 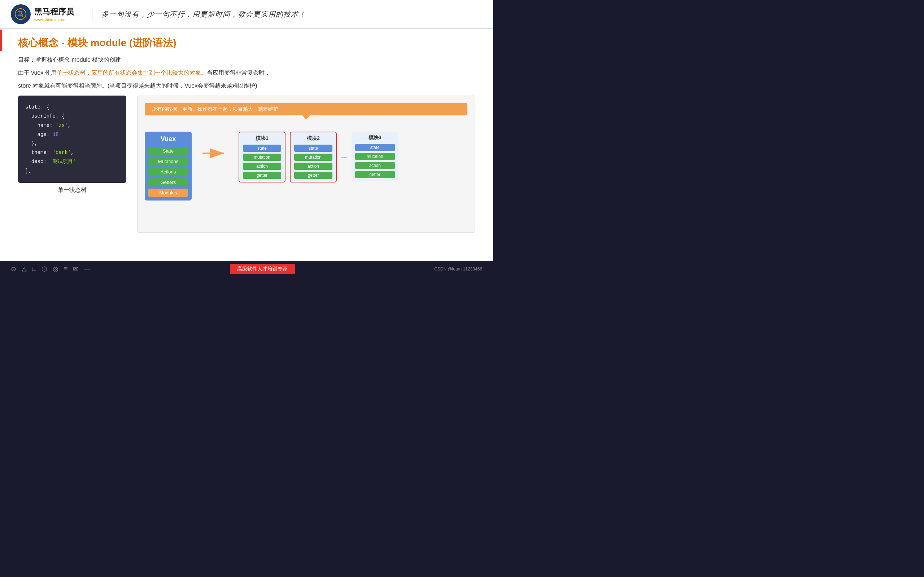 I want to click on module-3-state: state, so click(x=375, y=147).